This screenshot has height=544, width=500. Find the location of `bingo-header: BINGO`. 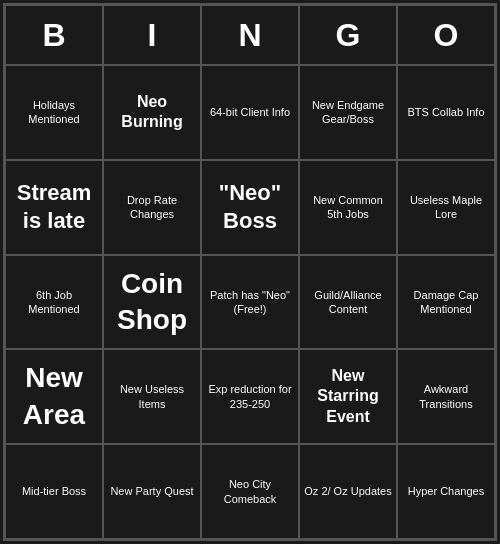

bingo-header: BINGO is located at coordinates (250, 35).